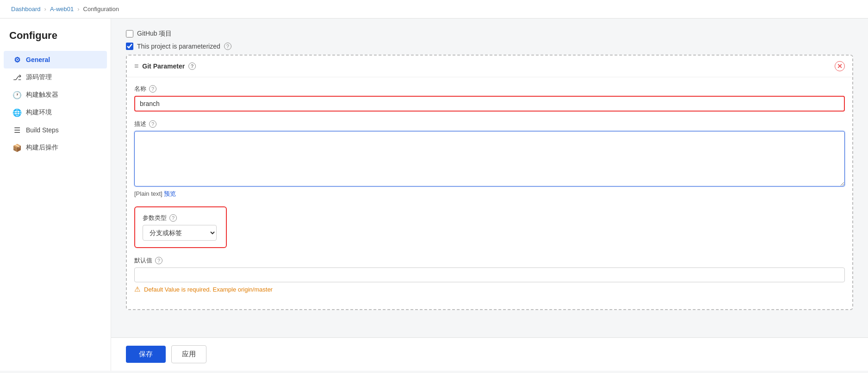 The image size is (868, 373). I want to click on sidebar-label-postbuild: 构建后操作, so click(42, 148).